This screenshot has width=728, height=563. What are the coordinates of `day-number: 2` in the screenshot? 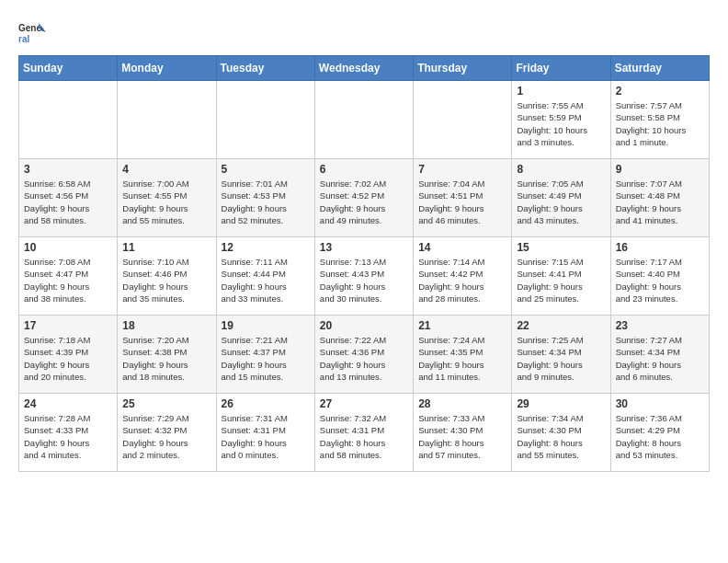 It's located at (660, 91).